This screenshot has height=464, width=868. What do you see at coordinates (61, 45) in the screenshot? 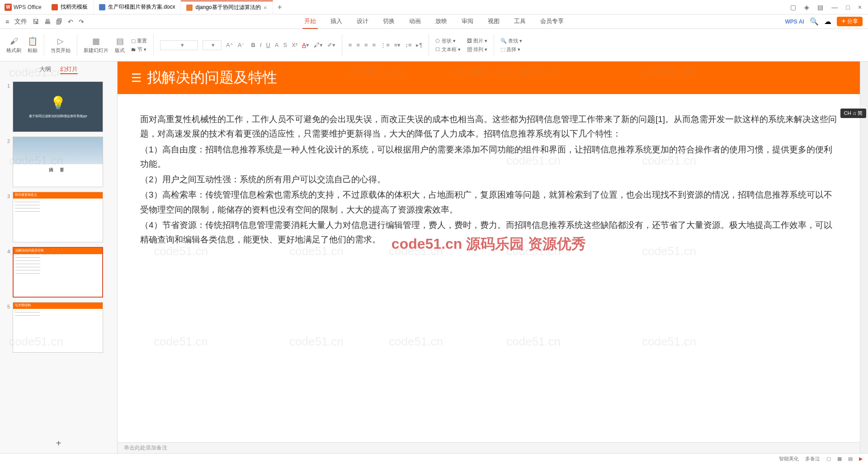
I see `start-current-button: ▷当页开始` at bounding box center [61, 45].